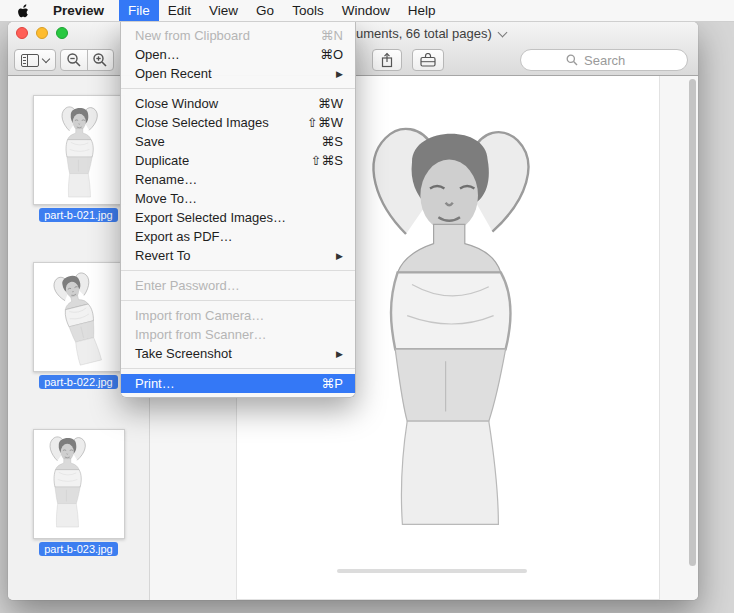 This screenshot has height=613, width=734. What do you see at coordinates (422, 10) in the screenshot?
I see `menubar-item-help: Help` at bounding box center [422, 10].